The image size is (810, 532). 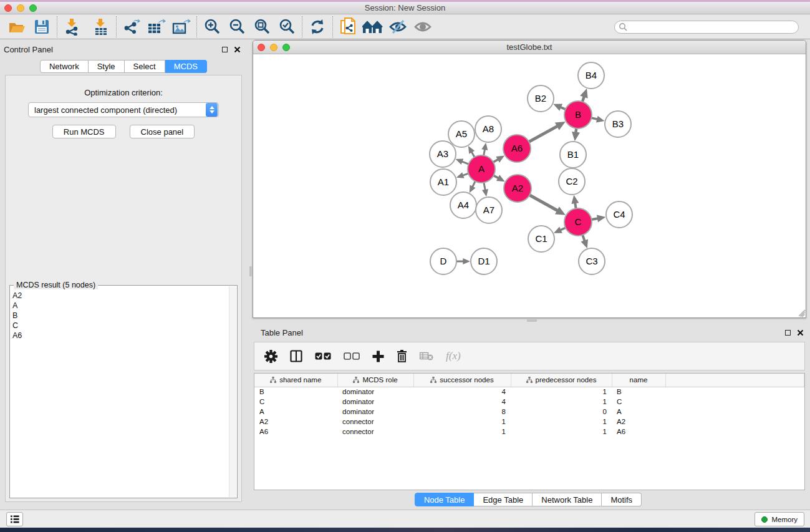 I want to click on edge-C-C1, so click(x=563, y=229).